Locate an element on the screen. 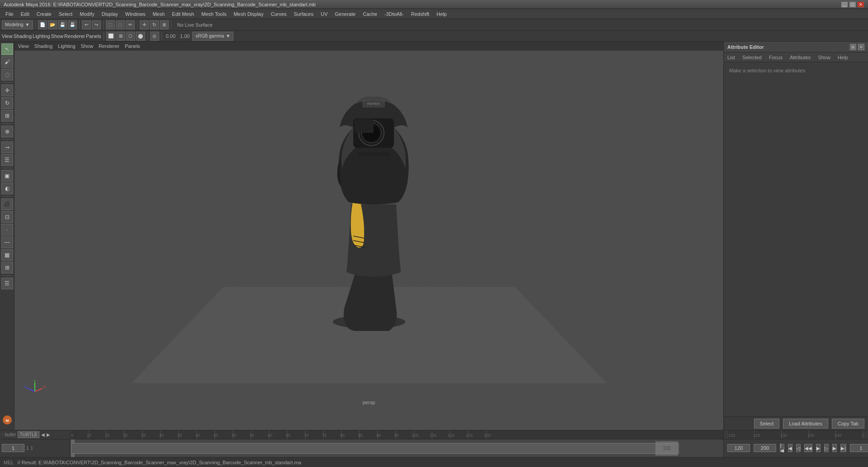  timeline-range-bar is located at coordinates (375, 448).